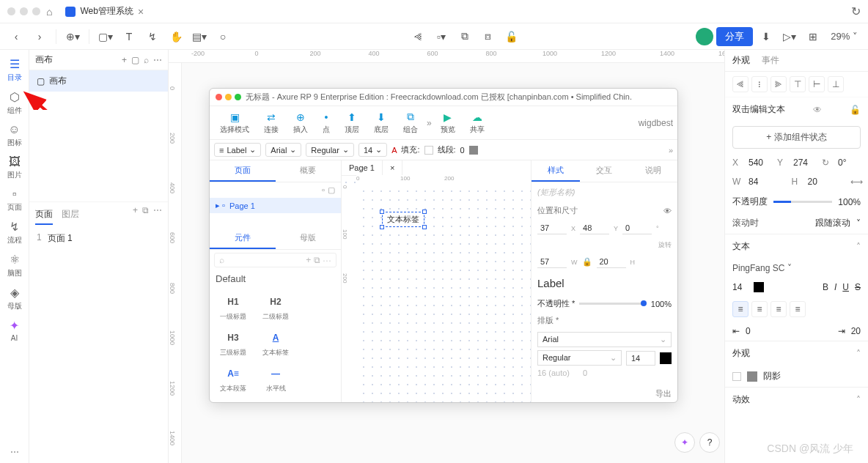 The height and width of the screenshot is (463, 868). What do you see at coordinates (238, 149) in the screenshot?
I see `ax-widget-type: ≡ Label ⌄` at bounding box center [238, 149].